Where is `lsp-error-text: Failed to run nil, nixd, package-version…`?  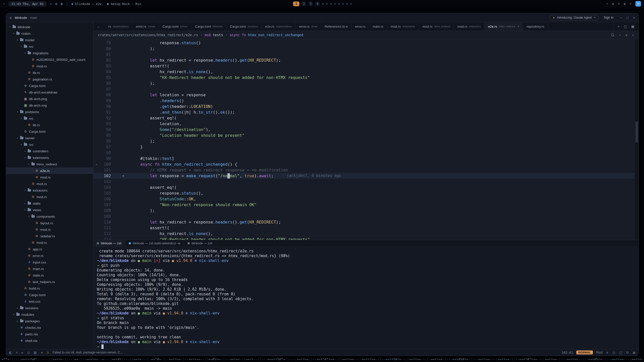
lsp-error-text: Failed to run nil, nixd, package-version… is located at coordinates (88, 352).